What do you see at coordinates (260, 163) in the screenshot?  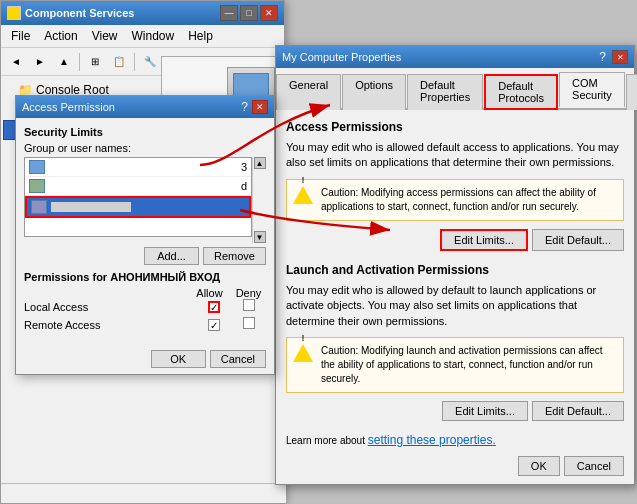 I see `scroll-up-btn: ▲` at bounding box center [260, 163].